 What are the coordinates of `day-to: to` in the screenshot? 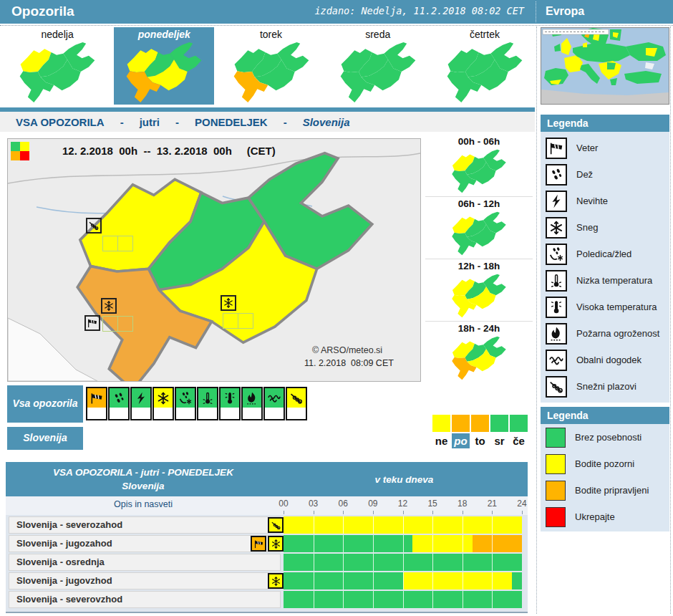 It's located at (480, 441).